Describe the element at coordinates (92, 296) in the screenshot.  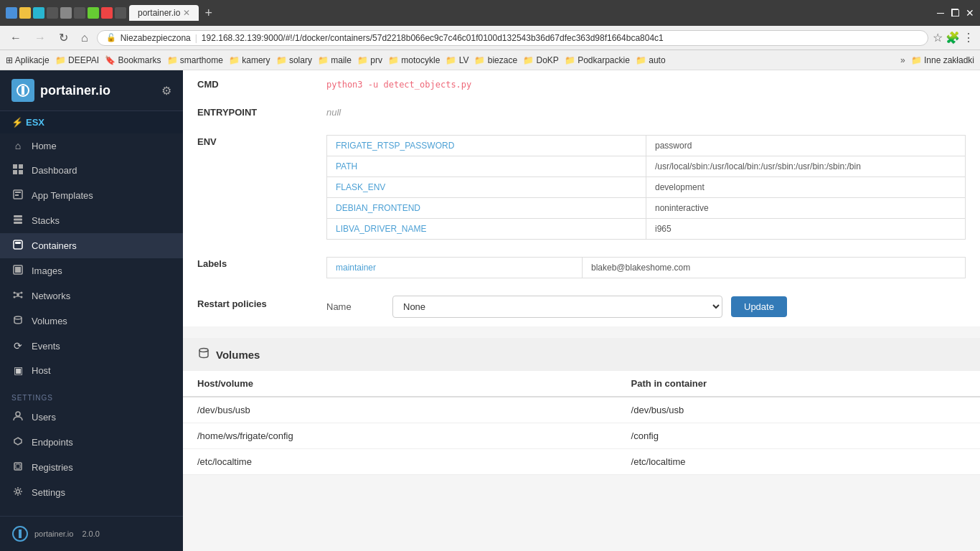
I see `sidebar-item-networks: Networks` at that location.